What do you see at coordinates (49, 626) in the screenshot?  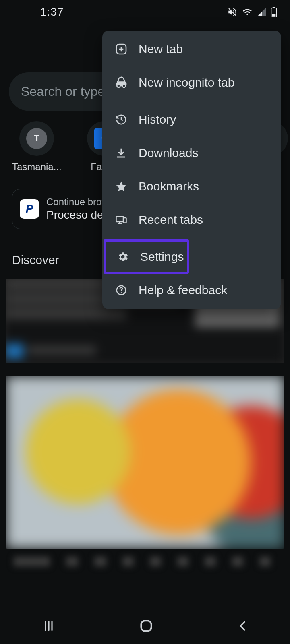 I see `recents-button` at bounding box center [49, 626].